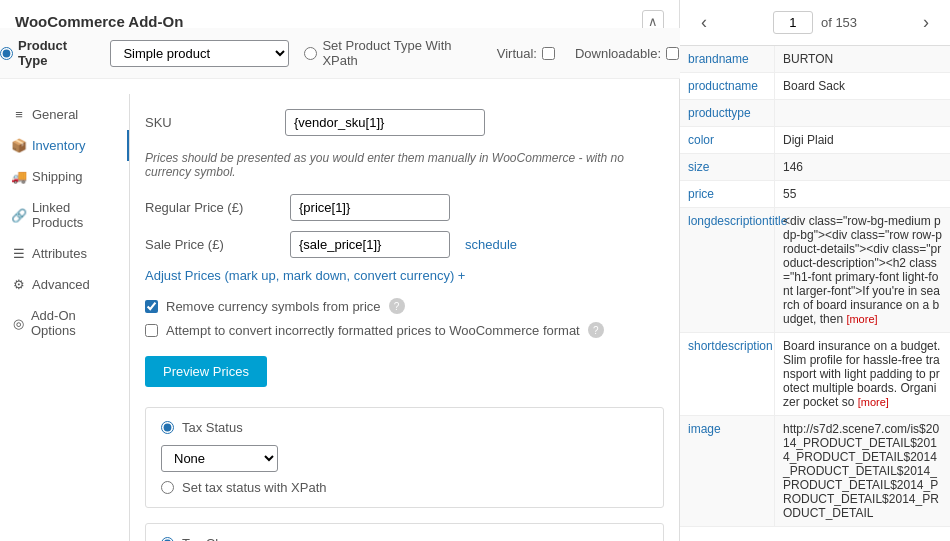  I want to click on attributes-icon: ☰, so click(19, 254).